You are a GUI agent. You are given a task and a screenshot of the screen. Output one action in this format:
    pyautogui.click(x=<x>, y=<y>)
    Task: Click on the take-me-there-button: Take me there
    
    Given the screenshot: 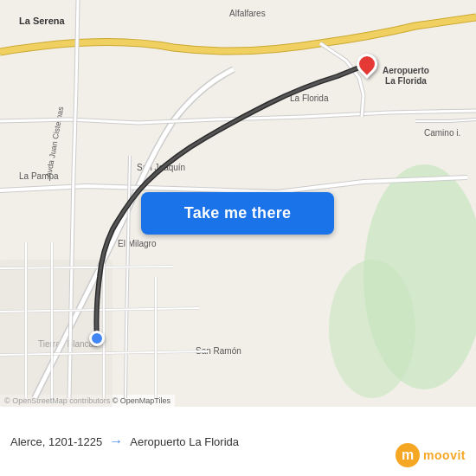 What is the action you would take?
    pyautogui.click(x=237, y=213)
    